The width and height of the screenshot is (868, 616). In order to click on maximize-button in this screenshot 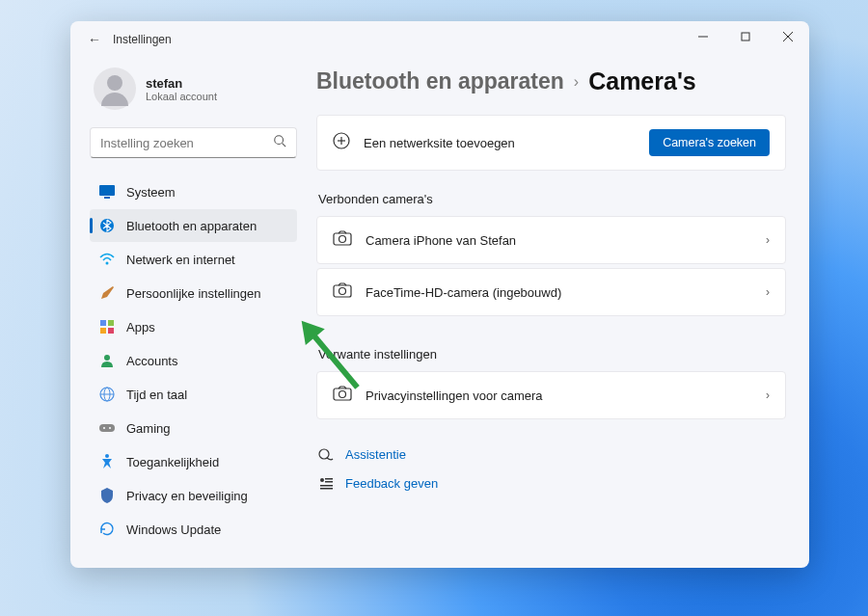, I will do `click(746, 37)`.